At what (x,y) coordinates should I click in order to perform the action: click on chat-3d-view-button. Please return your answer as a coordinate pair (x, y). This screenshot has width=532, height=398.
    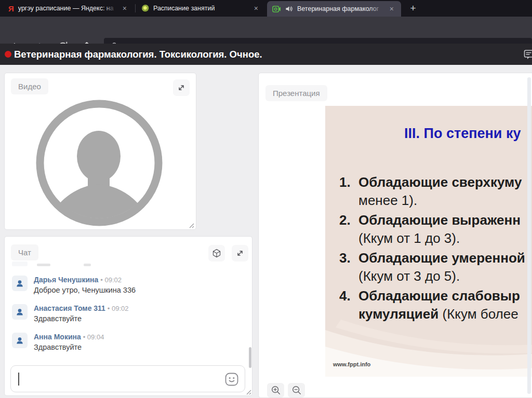
    Looking at the image, I should click on (217, 253).